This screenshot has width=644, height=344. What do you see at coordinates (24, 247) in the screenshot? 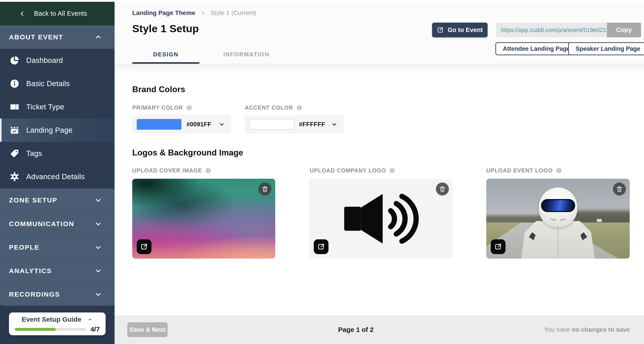
I see `group-label: PEOPLE` at bounding box center [24, 247].